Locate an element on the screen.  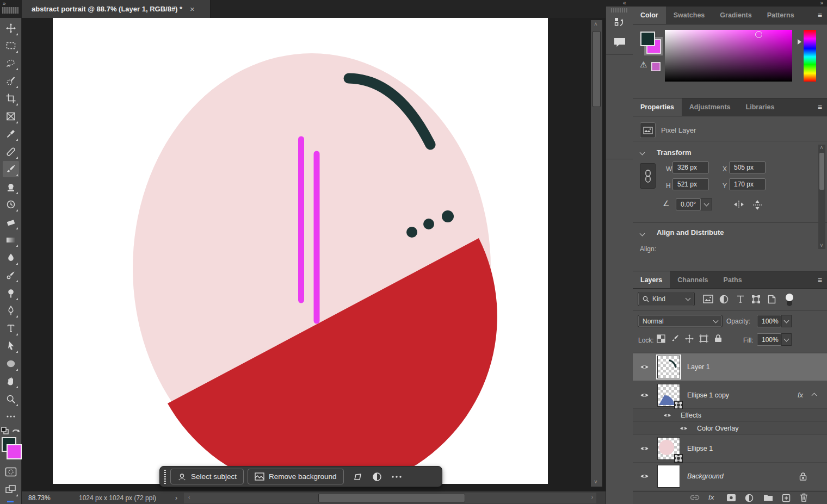
clone-stamp-tool is located at coordinates (11, 187).